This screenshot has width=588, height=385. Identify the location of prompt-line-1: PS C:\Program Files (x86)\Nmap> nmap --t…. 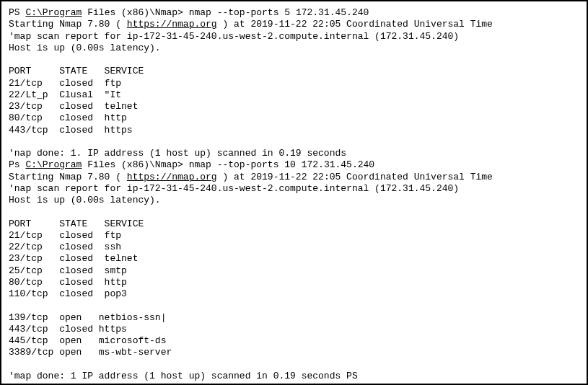
(294, 13).